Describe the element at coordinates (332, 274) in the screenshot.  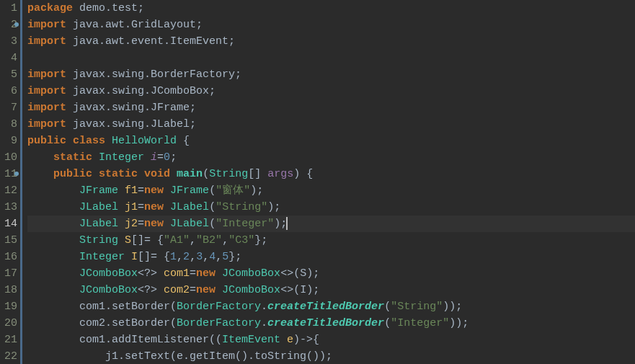
I see `code-line: JComboBox<?> com1=new JComboBox<>(S);` at that location.